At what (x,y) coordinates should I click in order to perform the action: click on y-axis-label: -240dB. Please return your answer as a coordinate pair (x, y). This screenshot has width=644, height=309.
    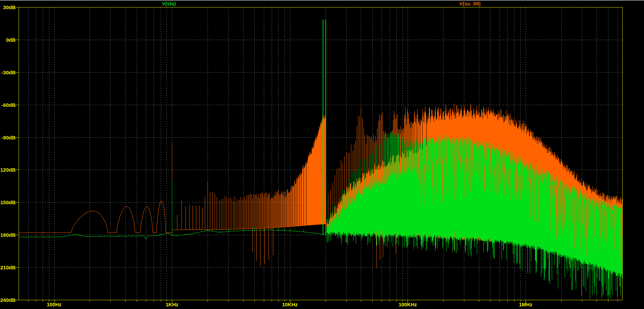
    Looking at the image, I should click on (8, 300).